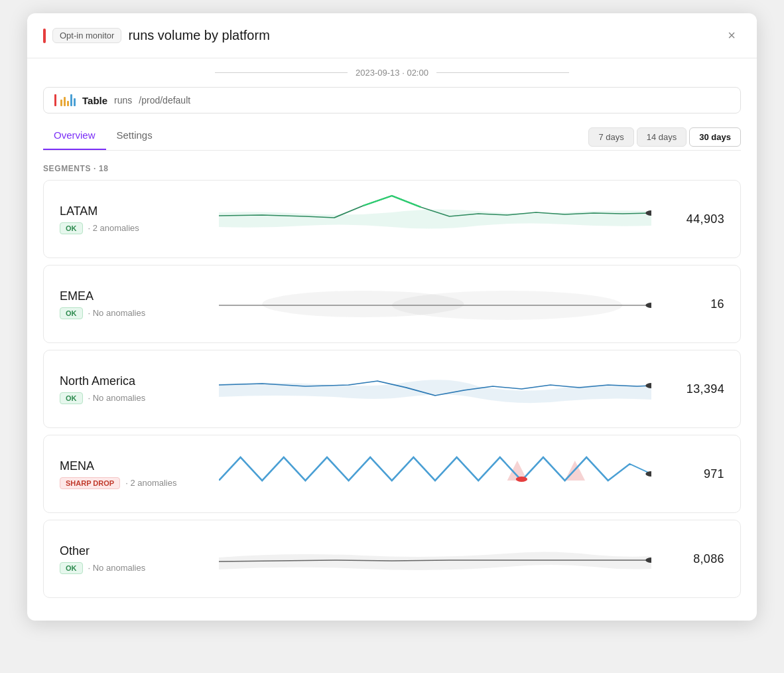  Describe the element at coordinates (133, 568) in the screenshot. I see `segment-status-row-other: OK · No anomalies` at that location.